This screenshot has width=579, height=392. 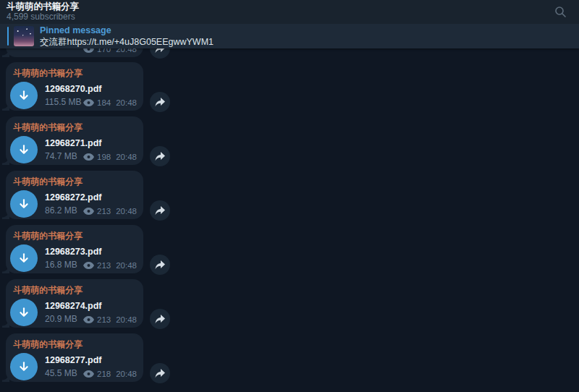 I want to click on message-row: 斗萌萌的书籍分享 12968272.pdf 86.2 MB, so click(x=100, y=195).